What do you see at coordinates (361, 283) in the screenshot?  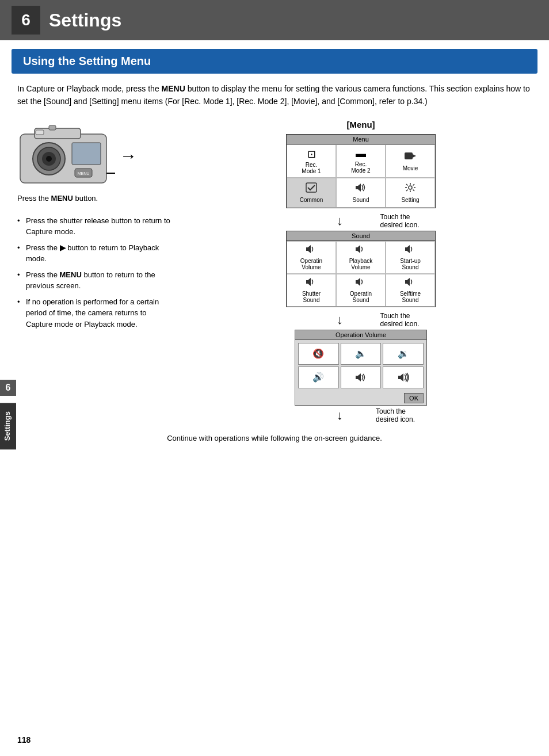 I see `opsnd-icon` at bounding box center [361, 283].